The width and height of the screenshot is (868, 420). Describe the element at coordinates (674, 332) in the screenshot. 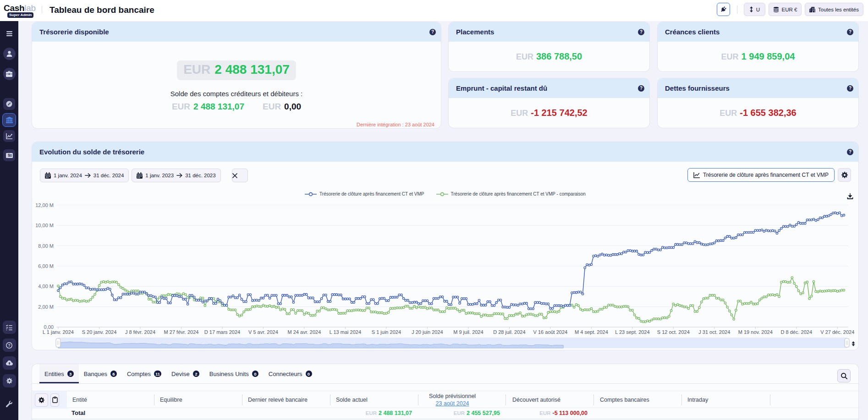

I see `svg-text: S 12 oct. 2024` at that location.